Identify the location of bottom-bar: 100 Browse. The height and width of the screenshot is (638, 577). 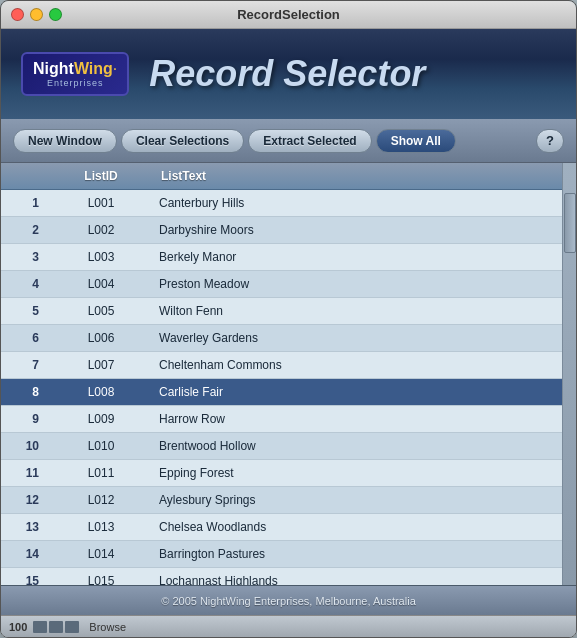
(288, 626).